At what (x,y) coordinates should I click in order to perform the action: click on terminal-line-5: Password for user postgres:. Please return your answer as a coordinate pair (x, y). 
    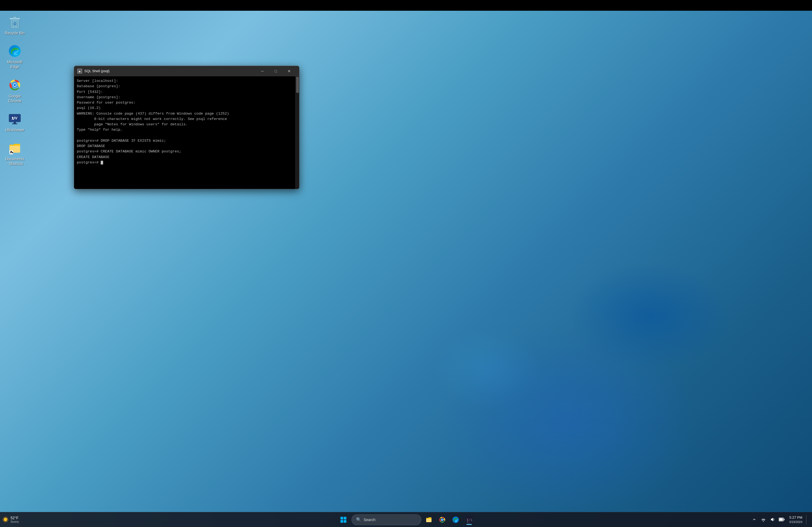
    Looking at the image, I should click on (185, 103).